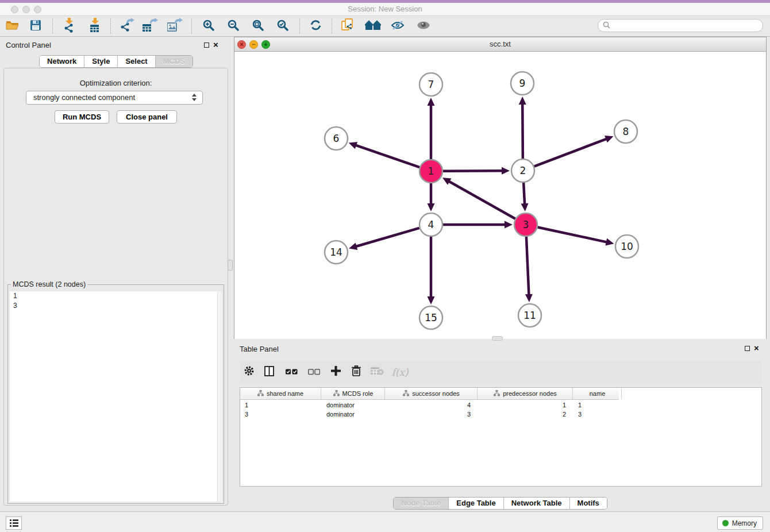  What do you see at coordinates (432, 394) in the screenshot?
I see `column-header-successor-nodes: successor nodes` at bounding box center [432, 394].